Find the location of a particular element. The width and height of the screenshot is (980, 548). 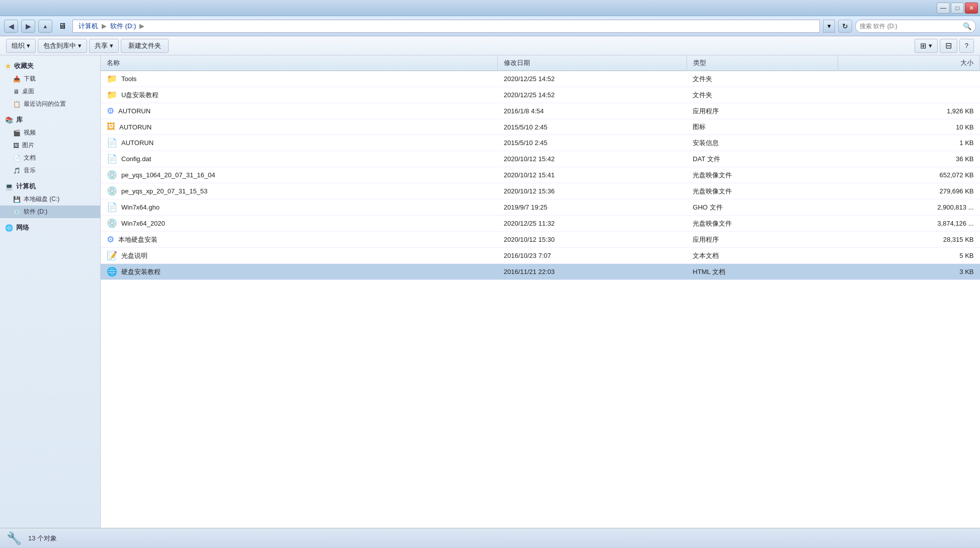

minimize-button: — is located at coordinates (943, 8).